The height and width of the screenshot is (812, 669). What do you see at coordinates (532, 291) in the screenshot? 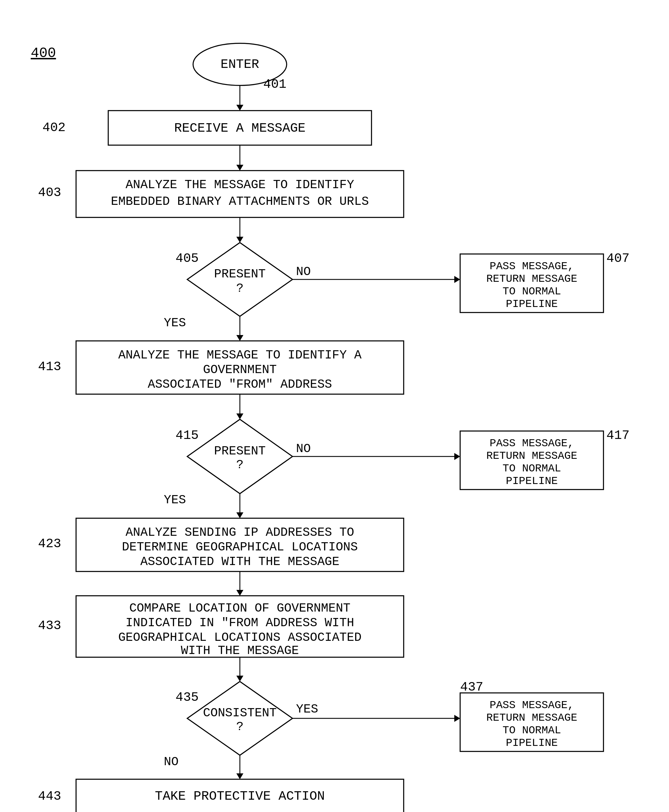
I see `node-407-line3: TO NORMAL` at bounding box center [532, 291].